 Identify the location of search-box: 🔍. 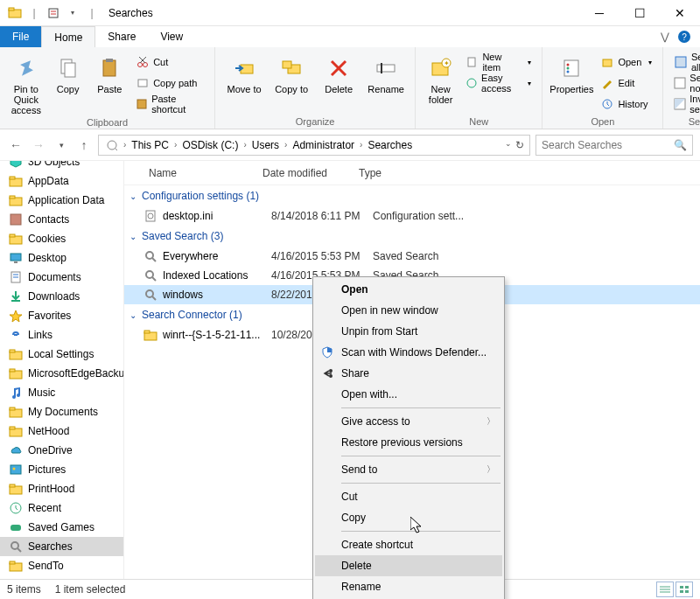
(614, 145).